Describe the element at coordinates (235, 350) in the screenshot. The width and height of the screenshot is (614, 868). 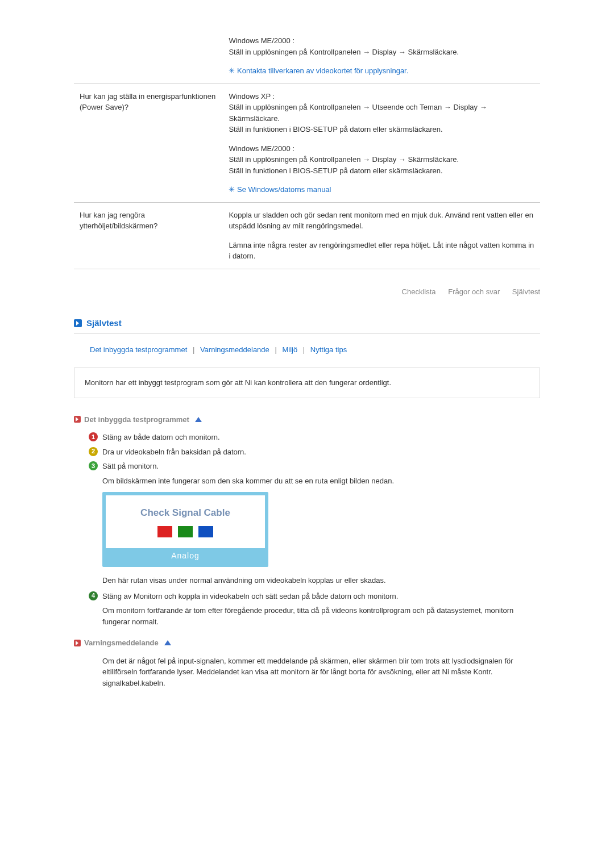
I see `ilink-warning: Varningsmeddelande` at that location.